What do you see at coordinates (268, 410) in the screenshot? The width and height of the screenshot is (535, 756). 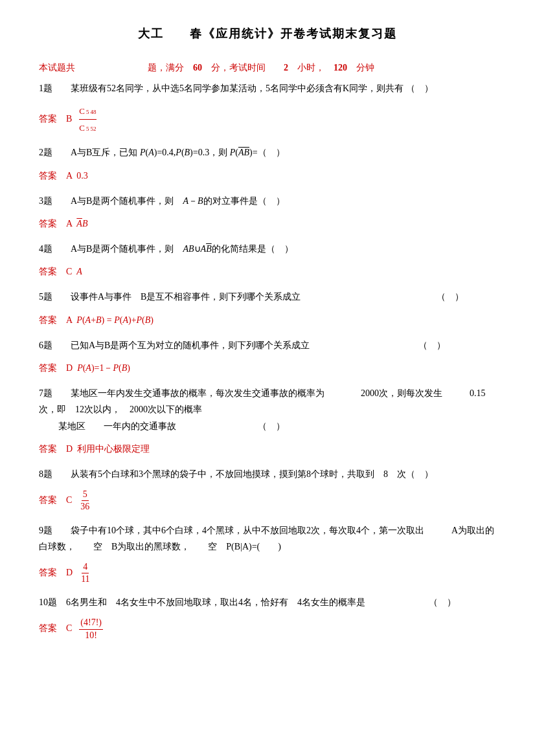 I see `question-7: 7题 某地区一年内发生交通事故的概率，每次发生交通事故的概率为 2000次，则每…` at bounding box center [268, 410].